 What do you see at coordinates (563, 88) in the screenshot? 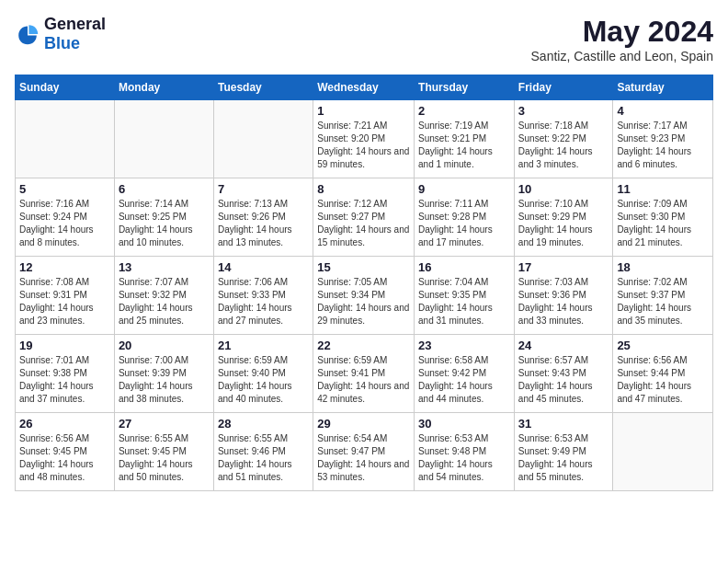
I see `day-of-week-header: Friday` at bounding box center [563, 88].